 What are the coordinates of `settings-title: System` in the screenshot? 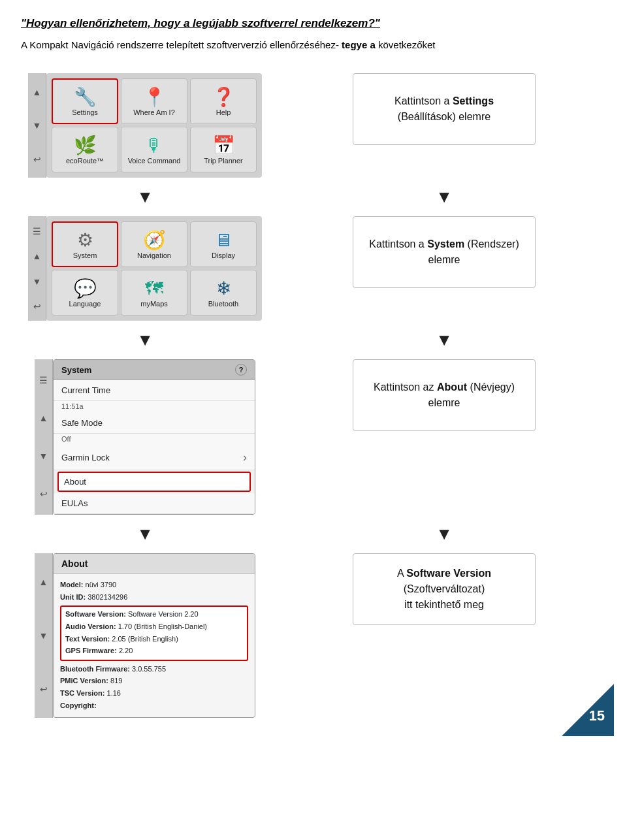 It's located at (76, 370).